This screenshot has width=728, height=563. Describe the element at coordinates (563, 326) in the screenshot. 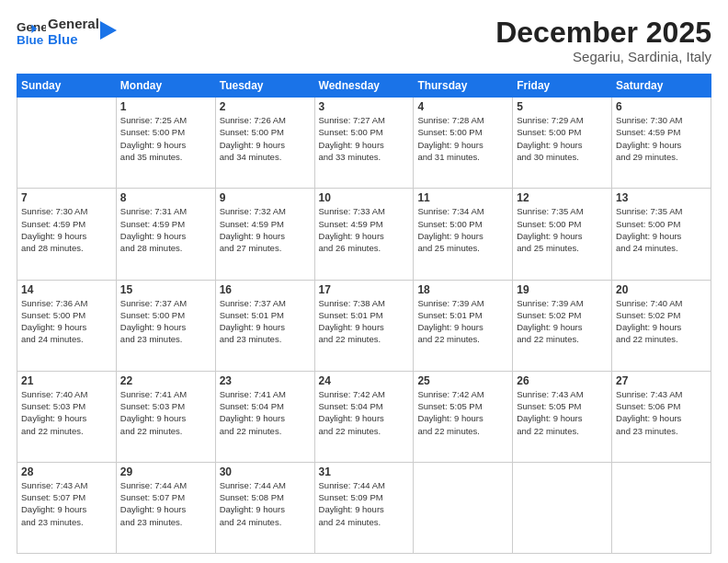

I see `calendar-cell: 19Sunrise: 7:39 AM Sunset: 5:02 PM Dayli…` at that location.